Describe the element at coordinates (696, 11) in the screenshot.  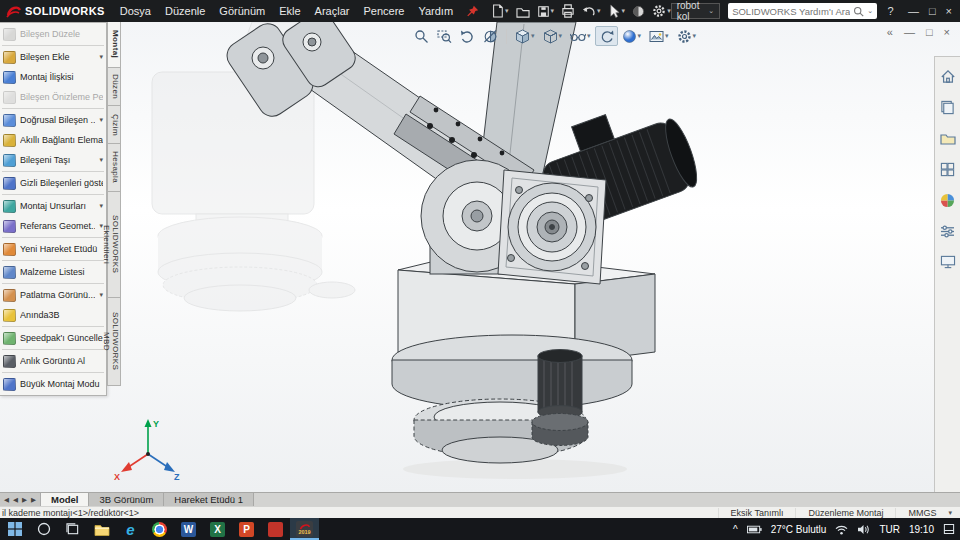
I see `search-scope-combo: robot kol ⌄` at that location.